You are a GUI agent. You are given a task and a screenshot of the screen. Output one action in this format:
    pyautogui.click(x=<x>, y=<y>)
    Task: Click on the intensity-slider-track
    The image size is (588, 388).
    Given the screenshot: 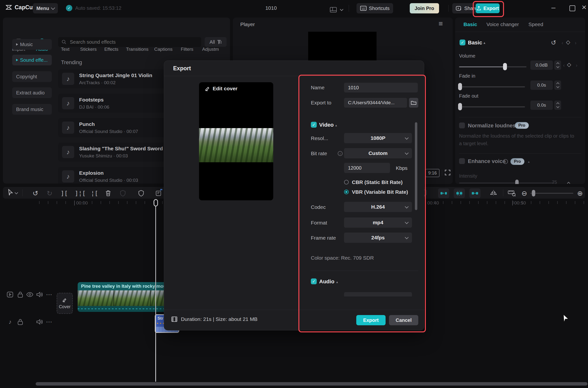 What is the action you would take?
    pyautogui.click(x=507, y=183)
    